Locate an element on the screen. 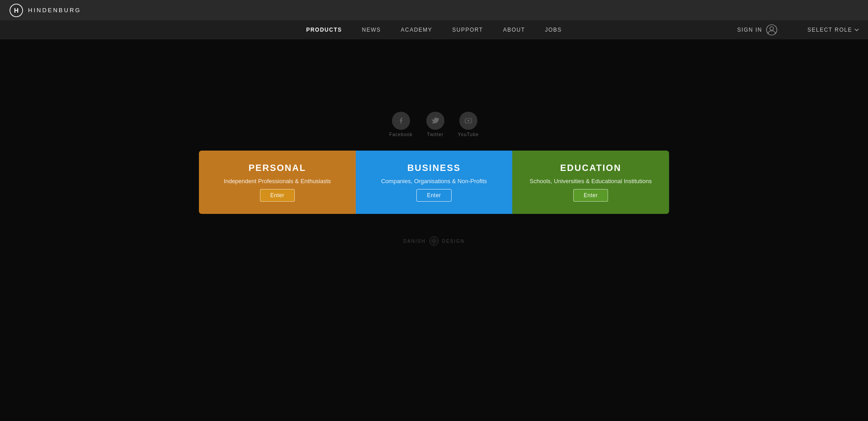 This screenshot has height=421, width=868. personal-enter-button: Enter is located at coordinates (278, 195).